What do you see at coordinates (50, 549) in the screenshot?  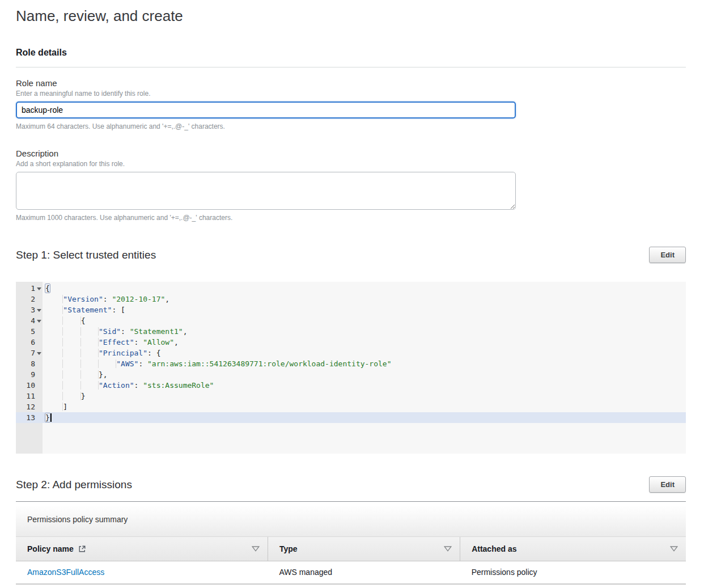 I see `column-label: Policy name` at bounding box center [50, 549].